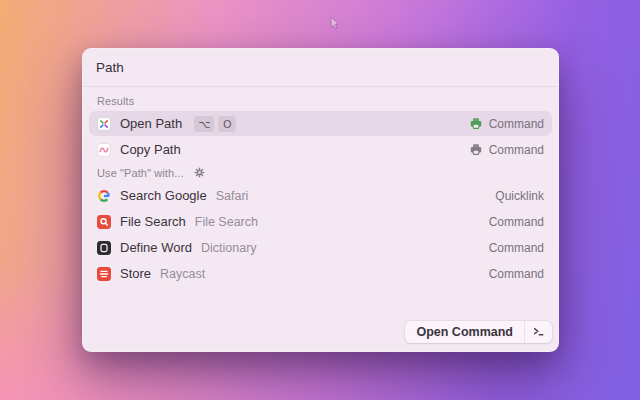  I want to click on accessory-label: Quicklink, so click(520, 196).